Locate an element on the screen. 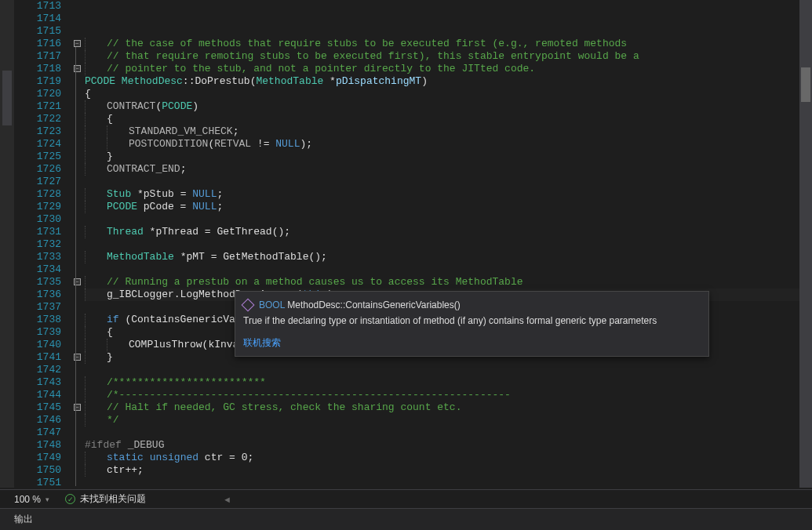 The image size is (812, 530). line-number: 1746 is located at coordinates (38, 420).